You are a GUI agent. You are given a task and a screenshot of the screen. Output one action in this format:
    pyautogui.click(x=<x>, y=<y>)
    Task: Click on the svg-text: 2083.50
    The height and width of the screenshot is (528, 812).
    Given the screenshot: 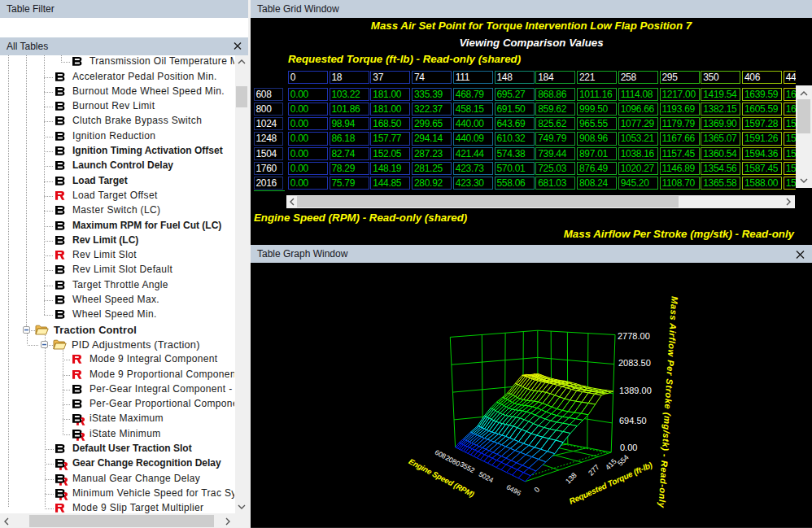 What is the action you would take?
    pyautogui.click(x=635, y=363)
    